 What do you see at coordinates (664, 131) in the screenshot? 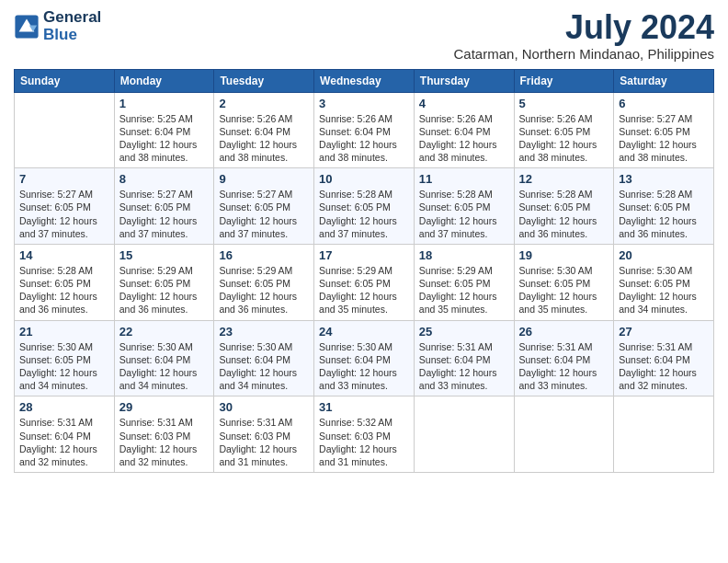
I see `calendar-cell: 6Sunrise: 5:27 AM Sunset: 6:05 PM Daylig…` at bounding box center [664, 131].